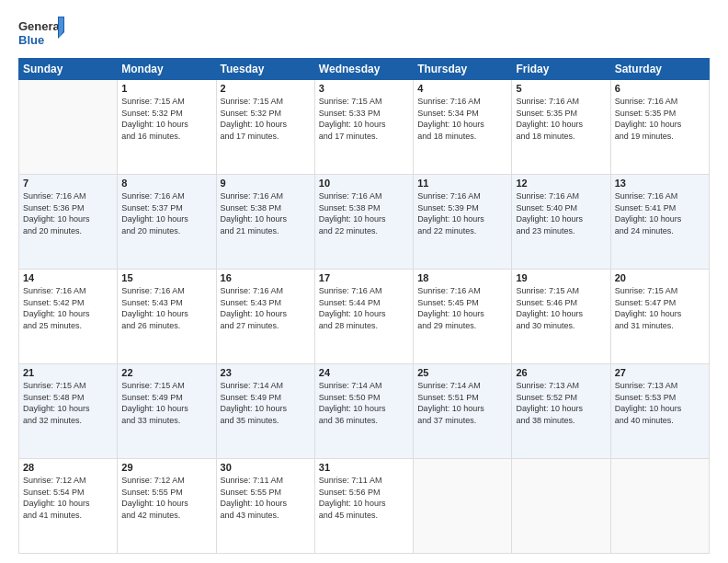 This screenshot has height=563, width=728. Describe the element at coordinates (265, 127) in the screenshot. I see `calendar-cell: 2Sunrise: 7:15 AM Sunset: 5:32 PM Daylig…` at that location.